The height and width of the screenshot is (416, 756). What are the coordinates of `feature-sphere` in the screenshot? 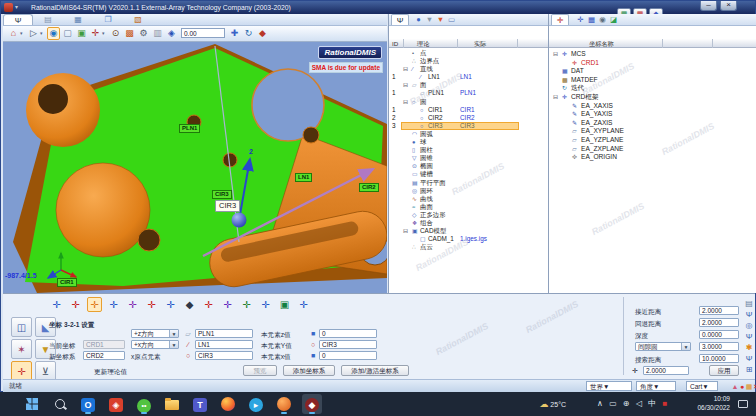 It's located at (240, 220).